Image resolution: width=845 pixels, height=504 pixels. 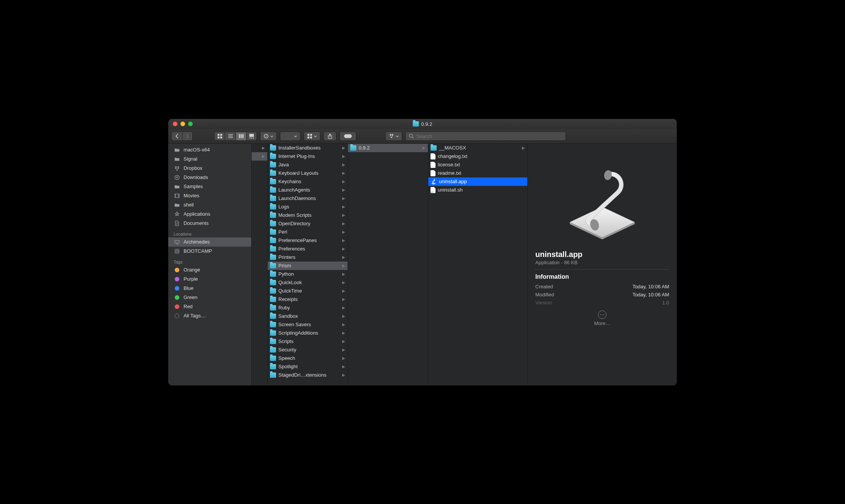 What do you see at coordinates (307, 241) in the screenshot?
I see `list-item: PreferencePanes▶` at bounding box center [307, 241].